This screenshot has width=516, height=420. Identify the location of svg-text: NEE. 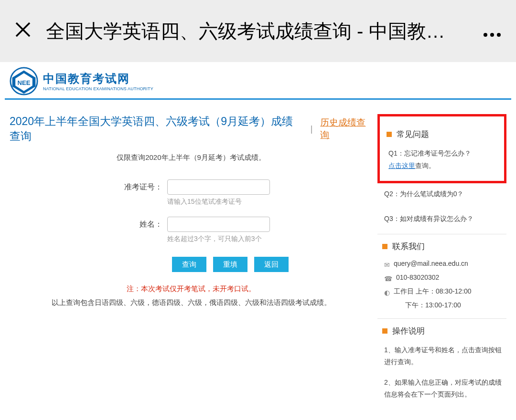
(24, 83).